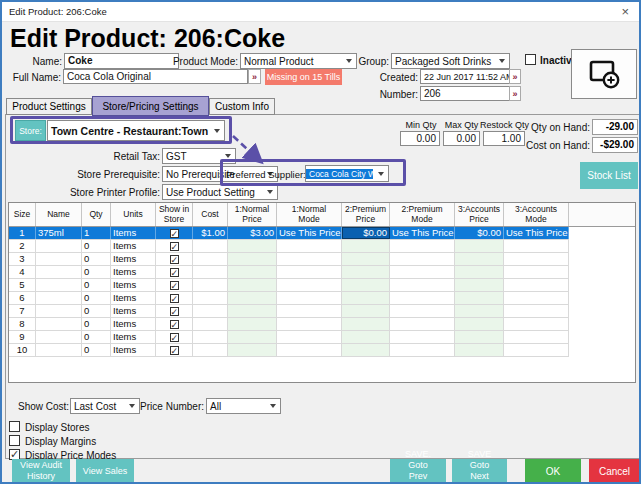 The width and height of the screenshot is (641, 484). I want to click on grid-header-units: Units, so click(134, 214).